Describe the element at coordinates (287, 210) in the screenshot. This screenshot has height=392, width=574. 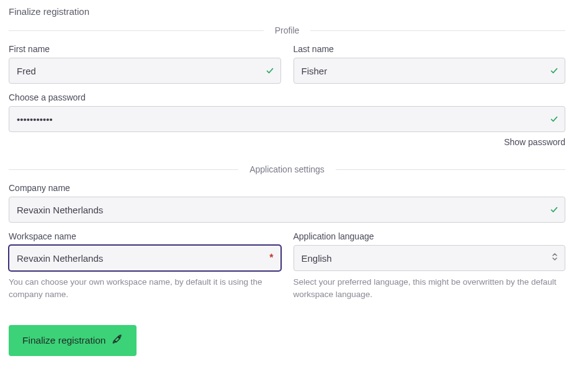
I see `company-name-input` at that location.